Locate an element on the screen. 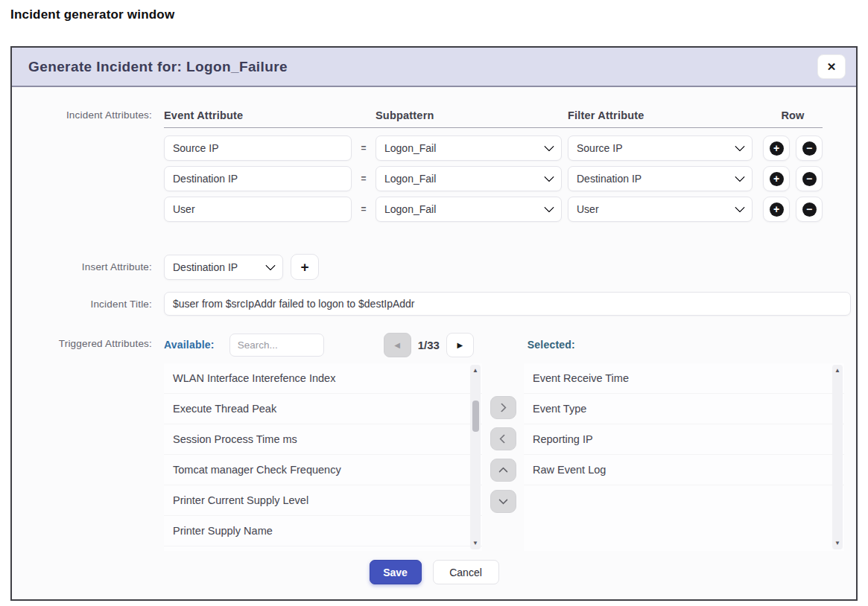 Image resolution: width=868 pixels, height=606 pixels. chevron-right-icon is located at coordinates (502, 408).